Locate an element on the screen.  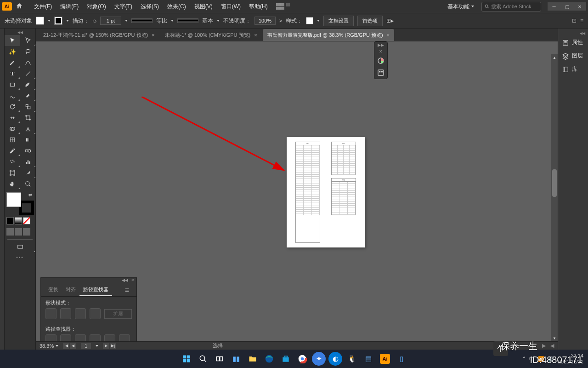
shaper-tool is located at coordinates (12, 96).